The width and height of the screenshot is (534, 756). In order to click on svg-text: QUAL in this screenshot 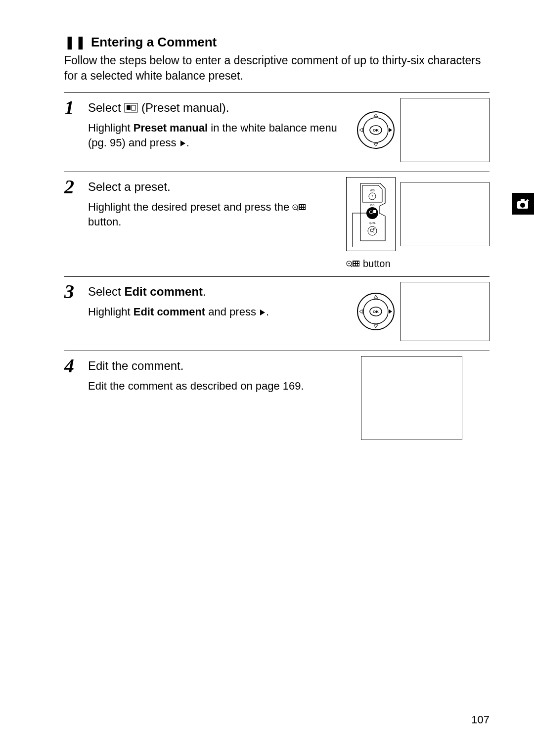, I will do `click(372, 223)`.